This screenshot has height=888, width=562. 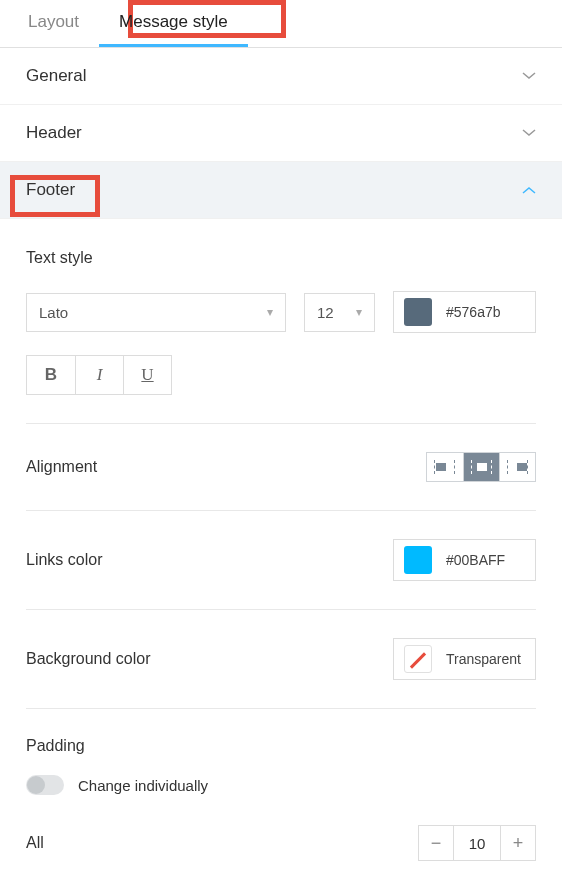 What do you see at coordinates (326, 312) in the screenshot?
I see `font-size-value: 12` at bounding box center [326, 312].